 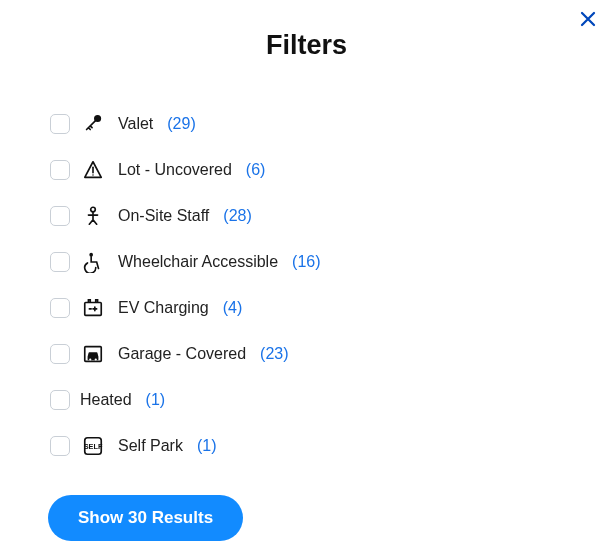 I want to click on filter-row-lot-uncovered: Lot - Uncovered (6), so click(x=332, y=170).